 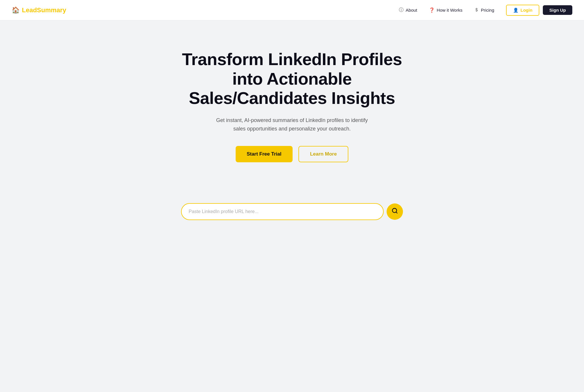 I want to click on nav-how-works-label: How it Works, so click(x=450, y=10).